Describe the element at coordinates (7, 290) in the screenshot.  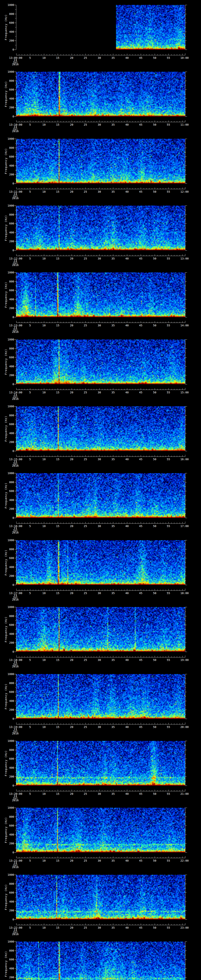
I see `y-tick-label: 600` at that location.